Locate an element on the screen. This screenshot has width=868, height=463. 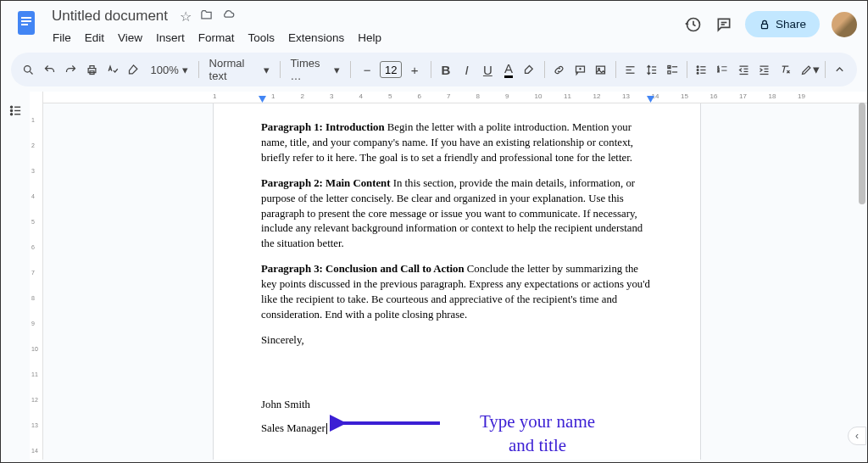
cloud-status-icon is located at coordinates (229, 17).